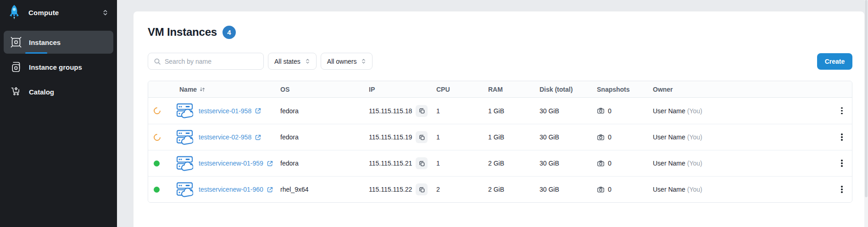  What do you see at coordinates (866, 114) in the screenshot?
I see `page-scrollbar` at bounding box center [866, 114].